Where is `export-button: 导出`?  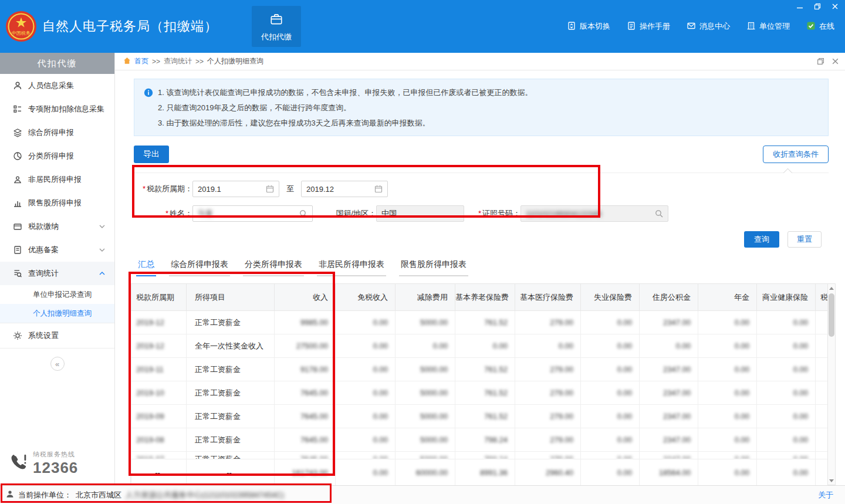 export-button: 导出 is located at coordinates (151, 154).